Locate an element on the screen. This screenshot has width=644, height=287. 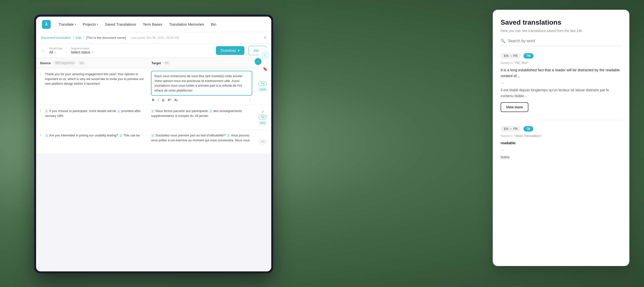
source-text-2: 1 If you choose to participate, more det… is located at coordinates (97, 117).